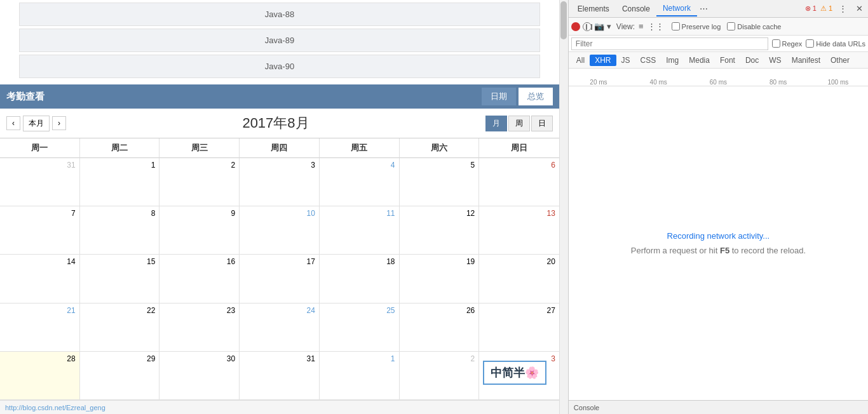 This screenshot has height=414, width=868. What do you see at coordinates (120, 279) in the screenshot?
I see `cal-cell: 15` at bounding box center [120, 279].